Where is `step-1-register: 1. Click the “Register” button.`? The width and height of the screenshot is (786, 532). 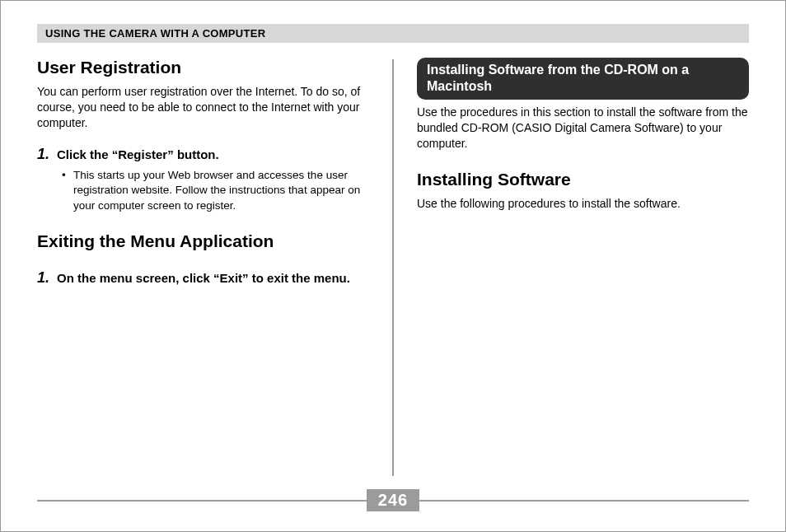
step-1-register: 1. Click the “Register” button. is located at coordinates (203, 155).